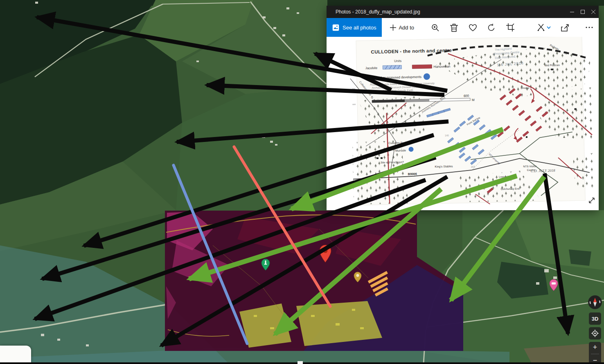 The width and height of the screenshot is (604, 364). Describe the element at coordinates (454, 27) in the screenshot. I see `delete-button` at that location.